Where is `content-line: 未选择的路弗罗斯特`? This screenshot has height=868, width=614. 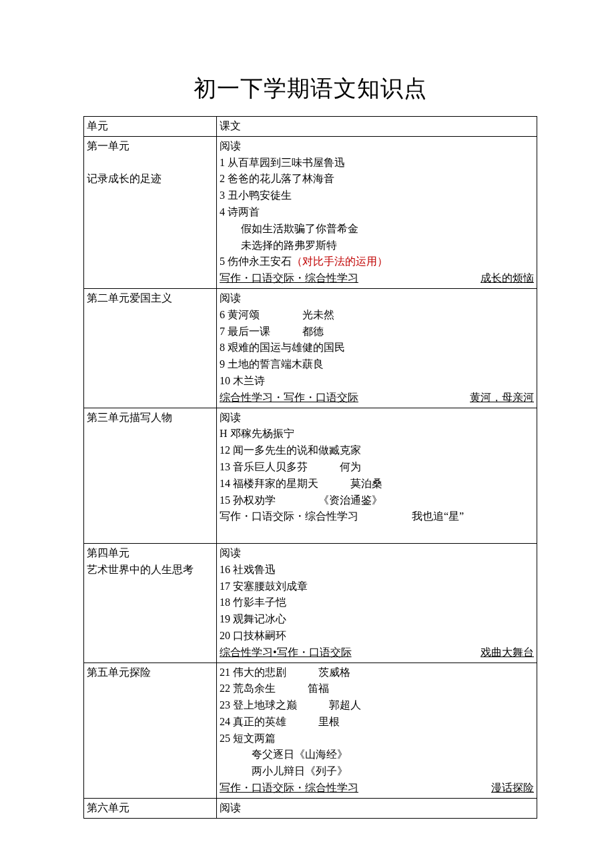
content-line: 未选择的路弗罗斯特 is located at coordinates (278, 246).